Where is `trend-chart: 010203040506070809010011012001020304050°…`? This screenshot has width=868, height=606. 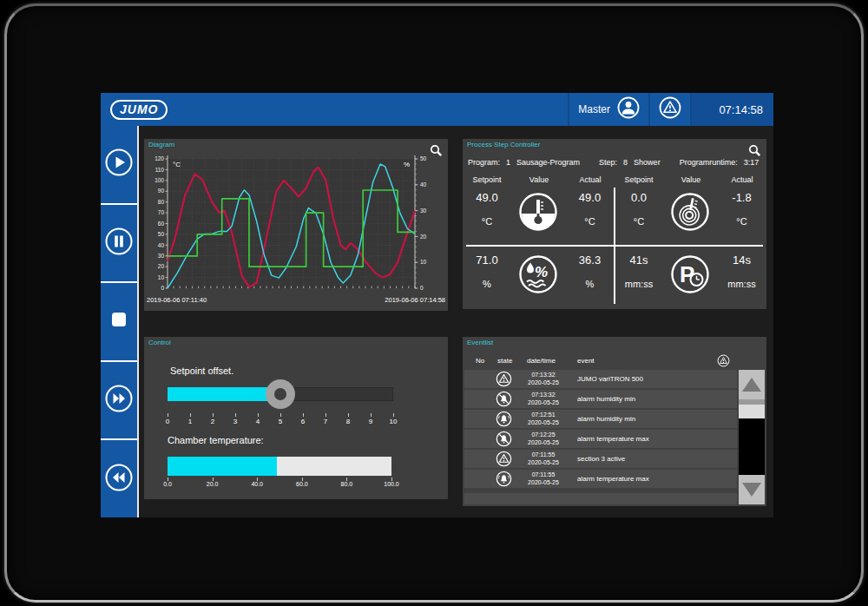
trend-chart: 010203040506070809010011012001020304050°… is located at coordinates (296, 225).